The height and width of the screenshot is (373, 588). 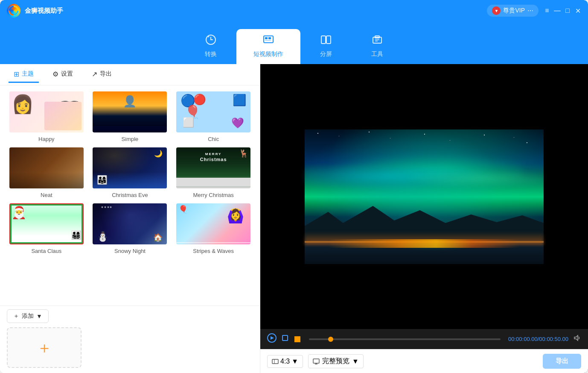 What do you see at coordinates (326, 54) in the screenshot?
I see `tab-split-screen-label: 分屏` at bounding box center [326, 54].